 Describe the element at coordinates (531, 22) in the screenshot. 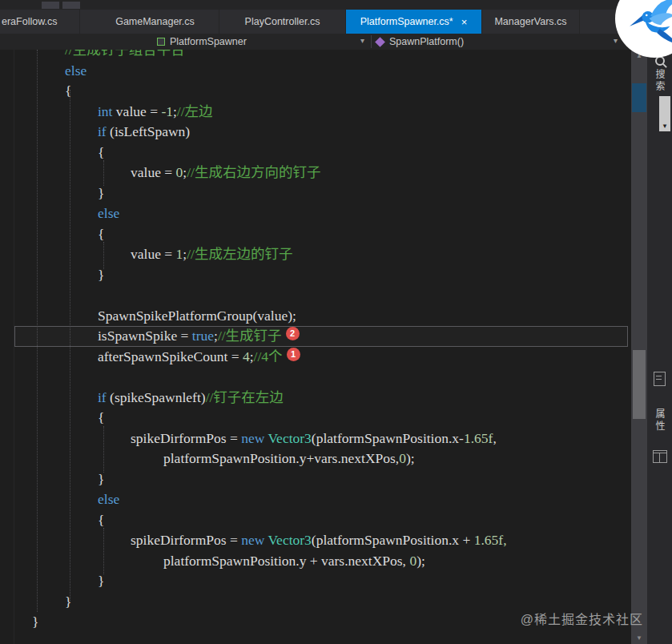

I see `tab-managervars: ManagerVars.cs` at that location.